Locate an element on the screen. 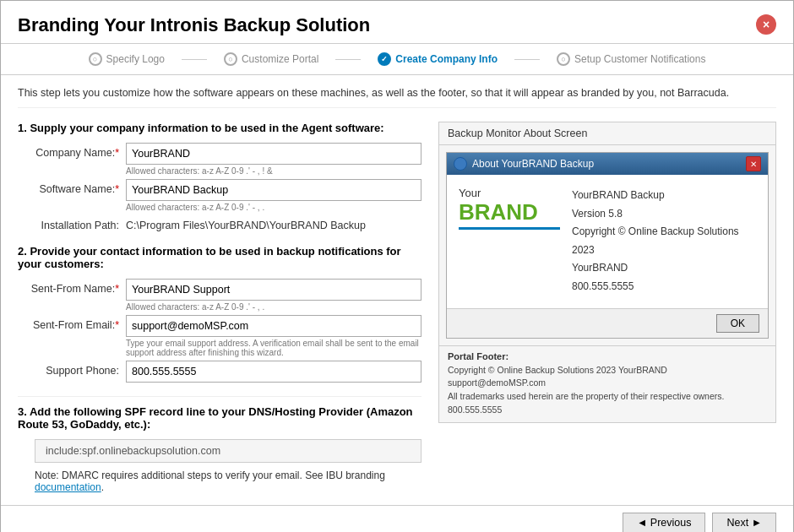  support-phone-field-group is located at coordinates (274, 372).